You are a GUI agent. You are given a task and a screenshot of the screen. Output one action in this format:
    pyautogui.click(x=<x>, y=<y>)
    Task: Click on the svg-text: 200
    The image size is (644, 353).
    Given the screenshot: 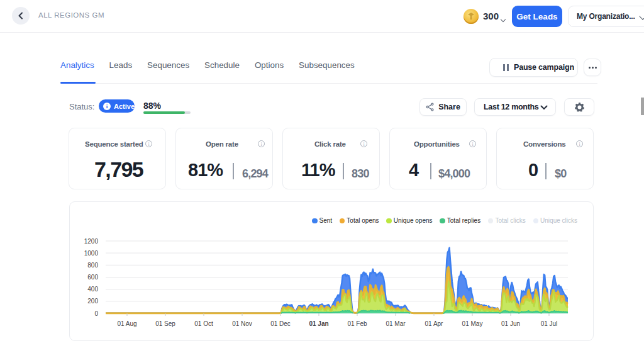 What is the action you would take?
    pyautogui.click(x=93, y=301)
    